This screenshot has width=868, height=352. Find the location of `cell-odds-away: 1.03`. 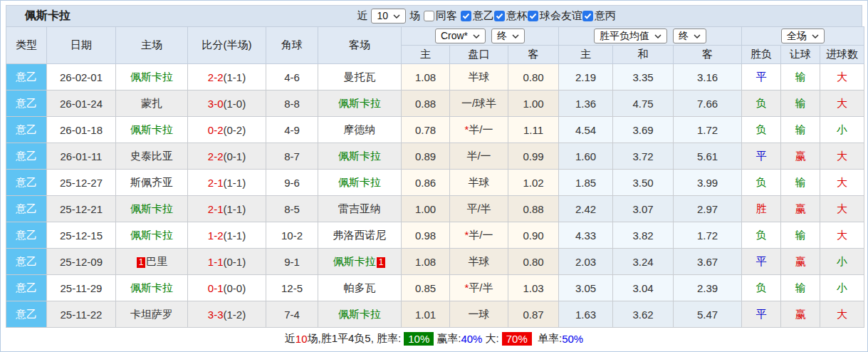

cell-odds-away: 1.03 is located at coordinates (534, 288).